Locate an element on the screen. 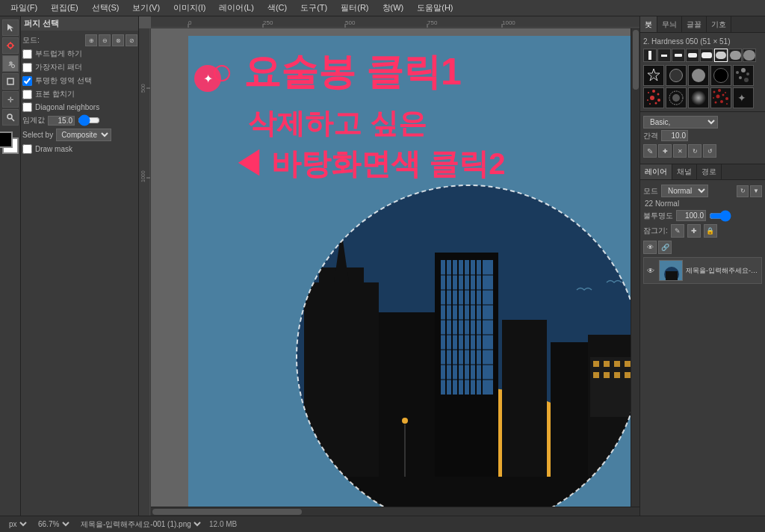  filename-dropdown: 제목을-입력해주세요-001 (1).png is located at coordinates (140, 525).